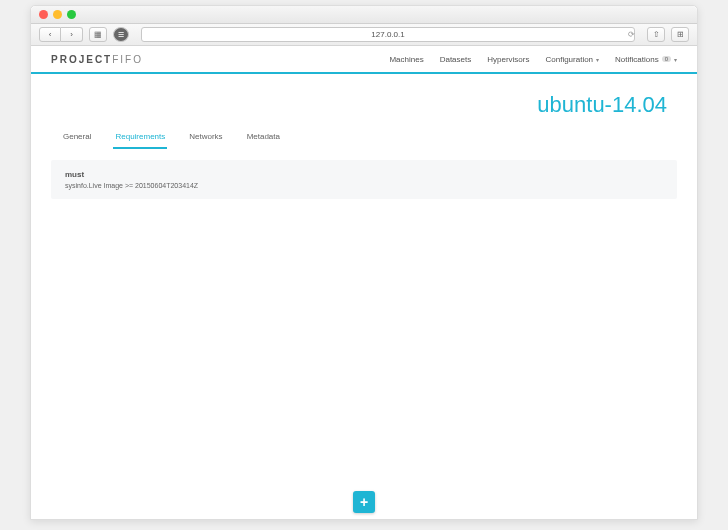 The width and height of the screenshot is (728, 530). I want to click on tabs: General Requirements Networks Metadata, so click(364, 139).